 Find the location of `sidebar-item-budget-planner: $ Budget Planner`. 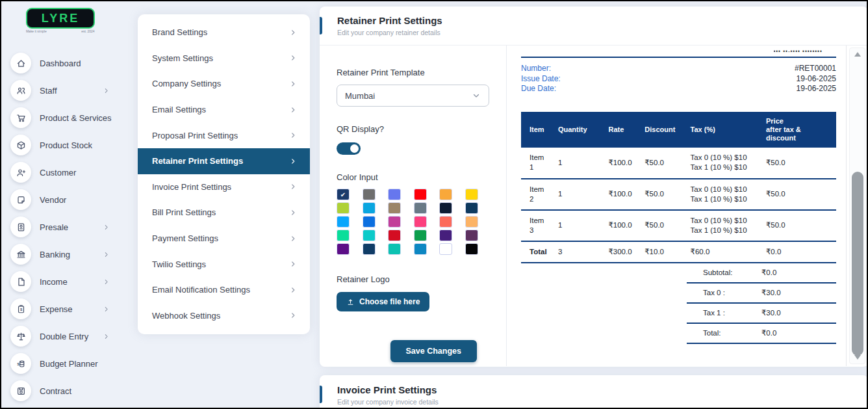

sidebar-item-budget-planner: $ Budget Planner is located at coordinates (68, 363).